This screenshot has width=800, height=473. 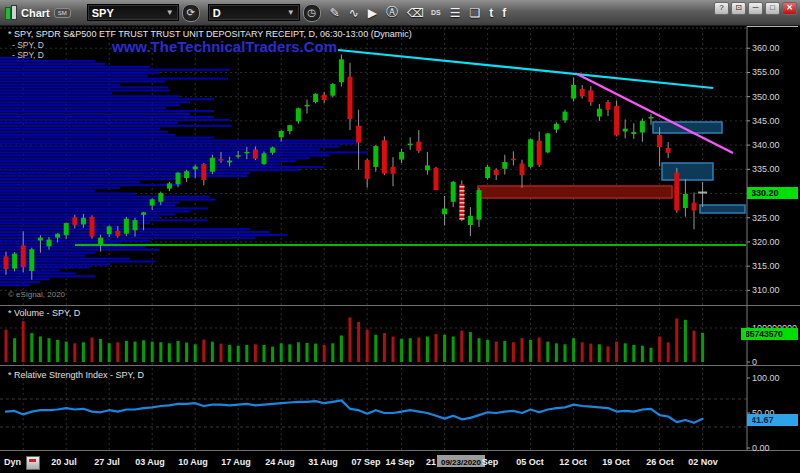 I want to click on eraser-icon: ⌫, so click(x=416, y=13).